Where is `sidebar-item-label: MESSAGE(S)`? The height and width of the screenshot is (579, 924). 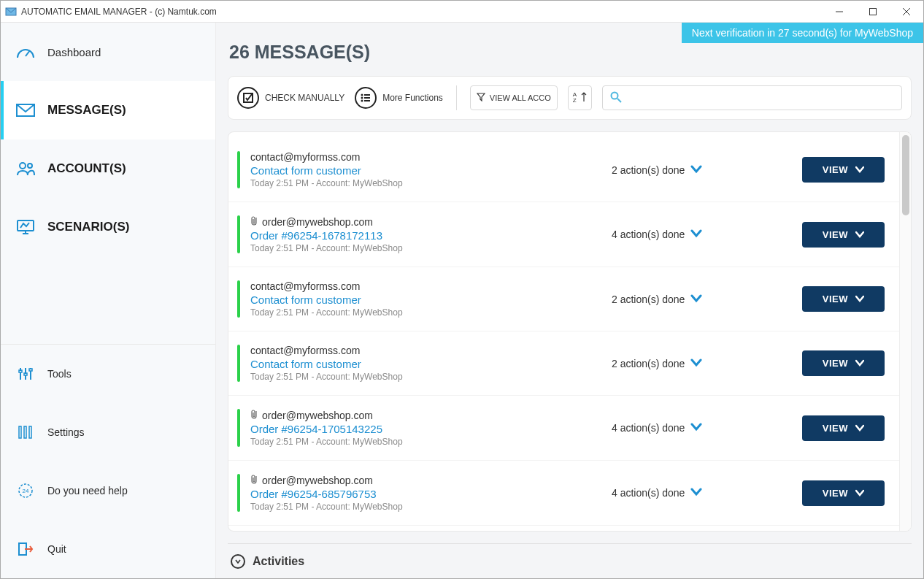 sidebar-item-label: MESSAGE(S) is located at coordinates (87, 110).